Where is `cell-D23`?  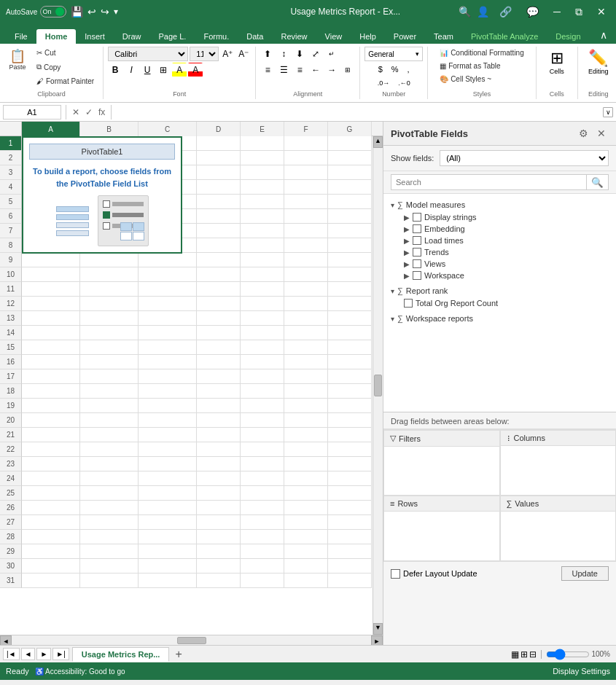 cell-D23 is located at coordinates (219, 464).